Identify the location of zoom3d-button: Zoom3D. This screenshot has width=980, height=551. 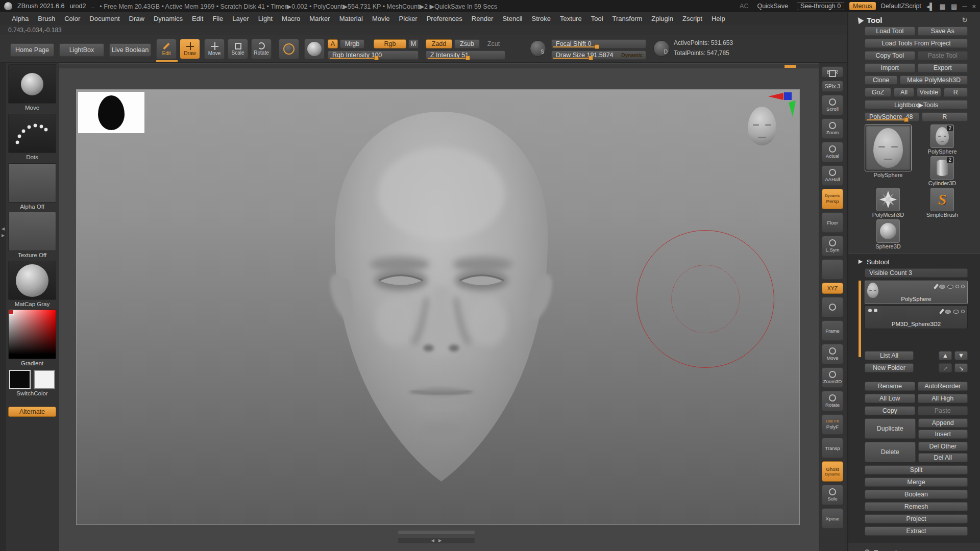
(832, 378).